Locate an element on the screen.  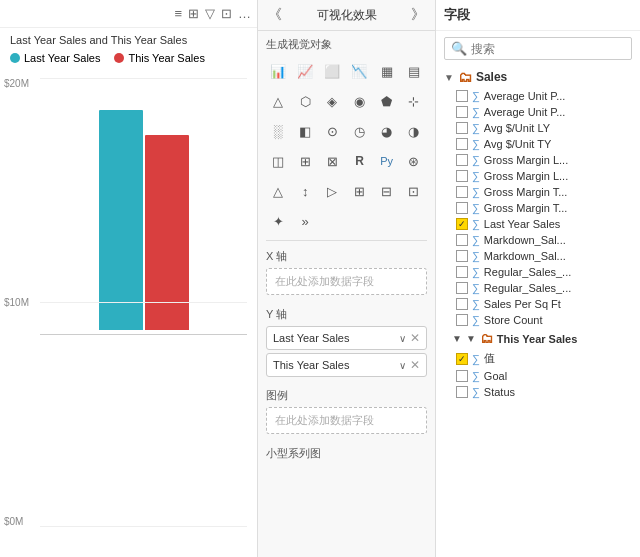
fields-search-box: 🔍 is located at coordinates (538, 48).